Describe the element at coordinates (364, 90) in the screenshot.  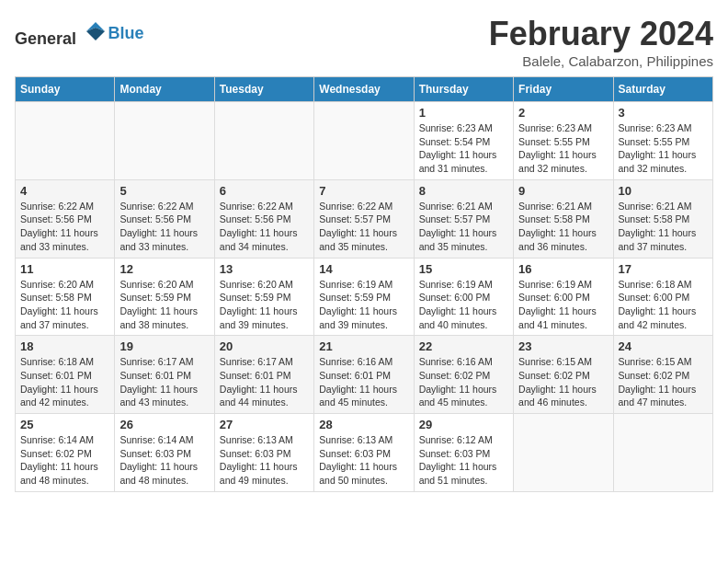
I see `col-header-wednesday: Wednesday` at that location.